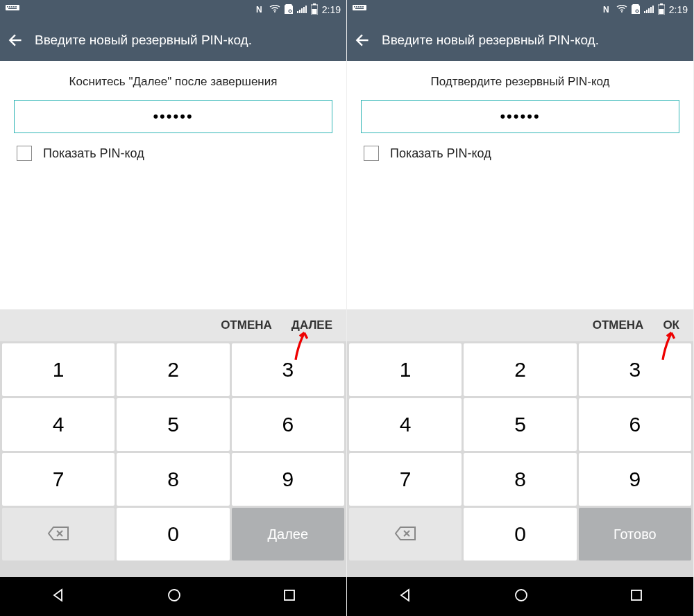  Describe the element at coordinates (520, 82) in the screenshot. I see `instruction-text: Подтвердите резервный PIN-код` at that location.